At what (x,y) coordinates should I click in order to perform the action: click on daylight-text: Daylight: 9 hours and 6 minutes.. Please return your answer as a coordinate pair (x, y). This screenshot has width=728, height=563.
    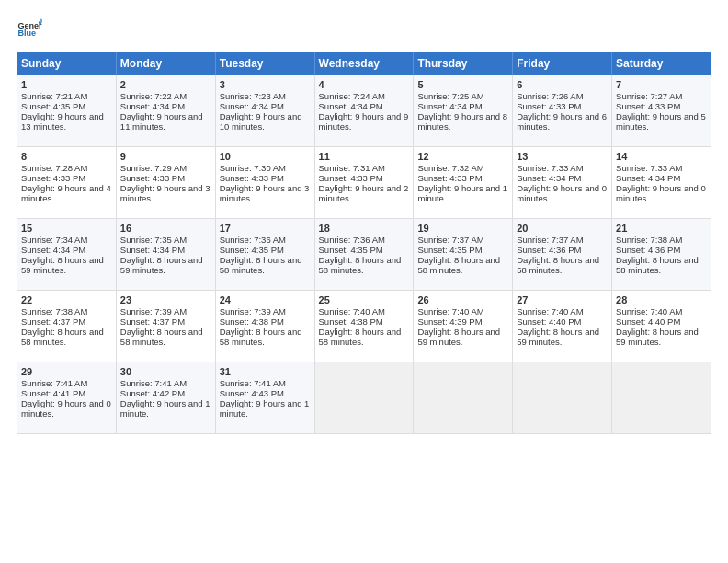
    Looking at the image, I should click on (563, 121).